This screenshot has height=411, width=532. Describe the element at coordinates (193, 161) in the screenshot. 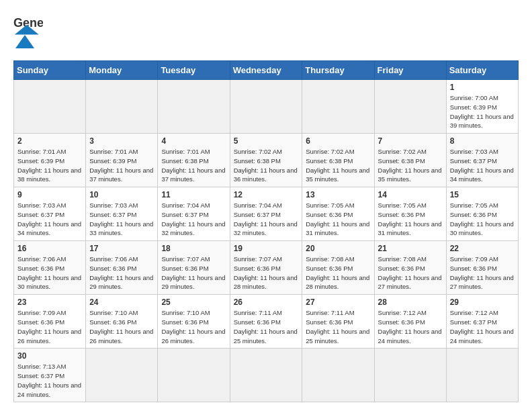

I see `calendar-day: 4Sunrise: 7:01 AMSunset: 6:38 PMDaylight…` at that location.